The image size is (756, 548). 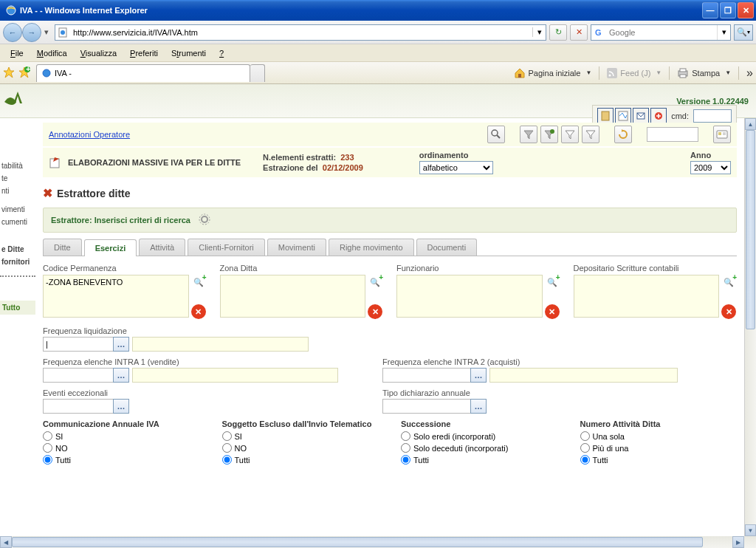 I want to click on menu-modifica: Modifica, so click(x=52, y=53).